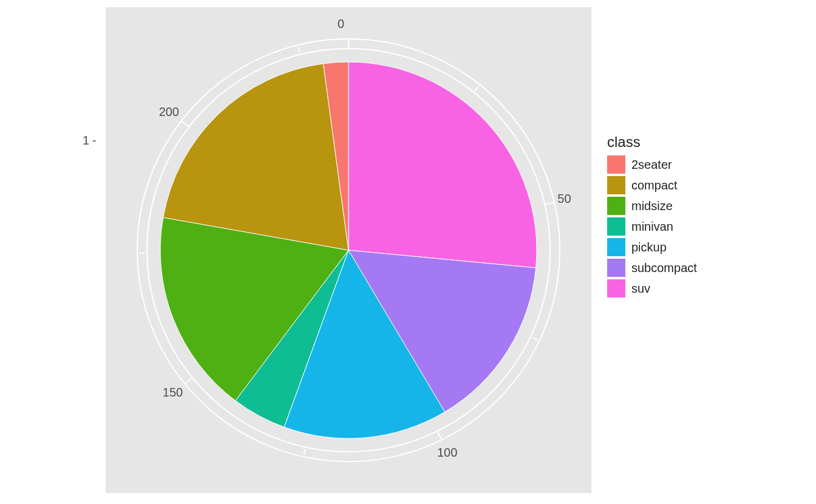 Image resolution: width=816 pixels, height=504 pixels. What do you see at coordinates (649, 248) in the screenshot?
I see `legend-label-pickup: pickup` at bounding box center [649, 248].